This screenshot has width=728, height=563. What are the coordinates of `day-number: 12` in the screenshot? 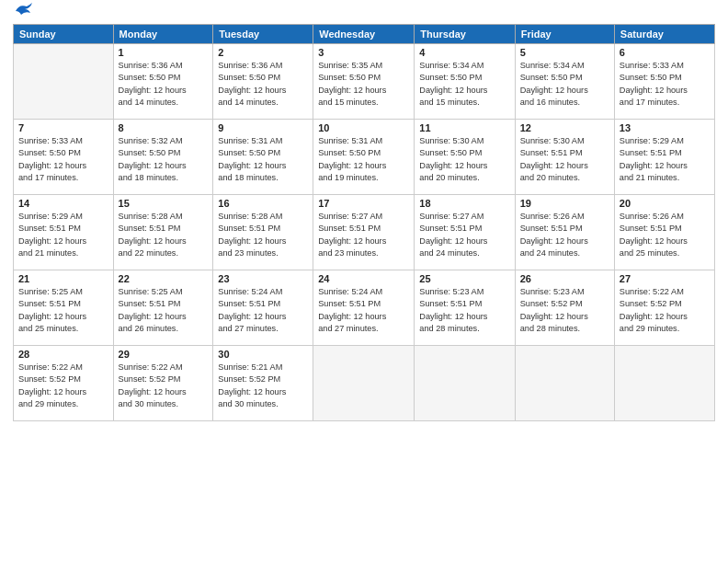 It's located at (564, 128).